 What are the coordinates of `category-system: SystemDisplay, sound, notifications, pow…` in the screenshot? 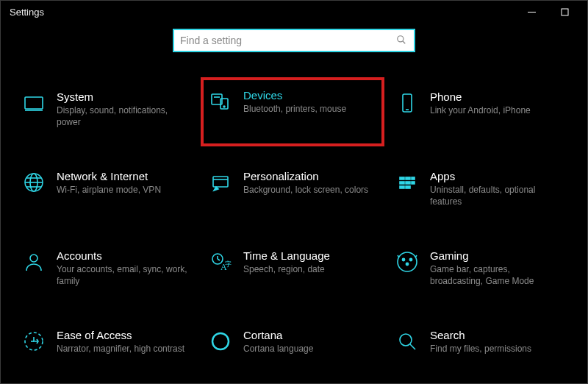 It's located at (107, 112).